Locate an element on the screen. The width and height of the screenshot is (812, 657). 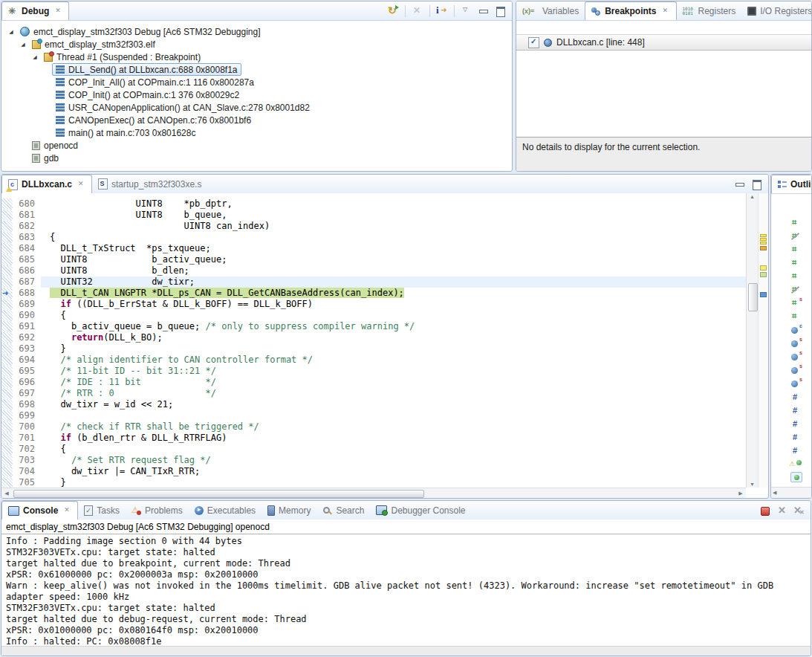
code-line-693: 693 } is located at coordinates (374, 349).